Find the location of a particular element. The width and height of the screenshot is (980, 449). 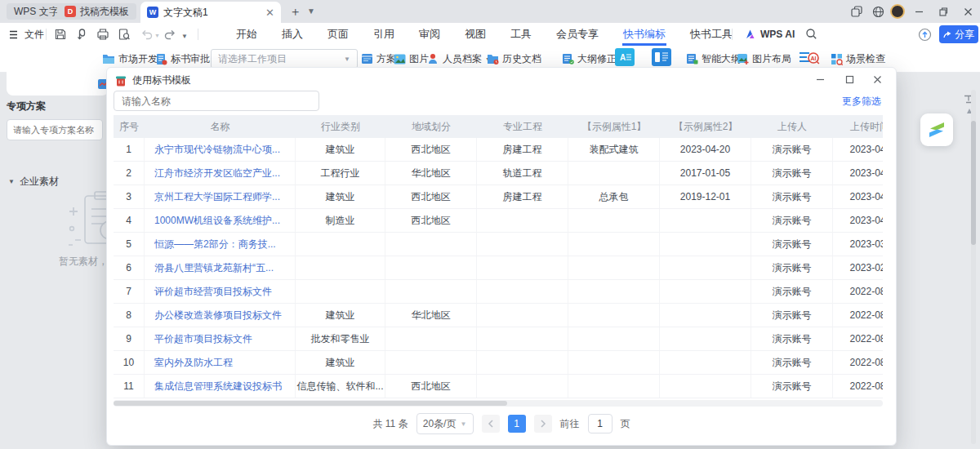

page-size-select: 20条/页 ▼ is located at coordinates (445, 424).